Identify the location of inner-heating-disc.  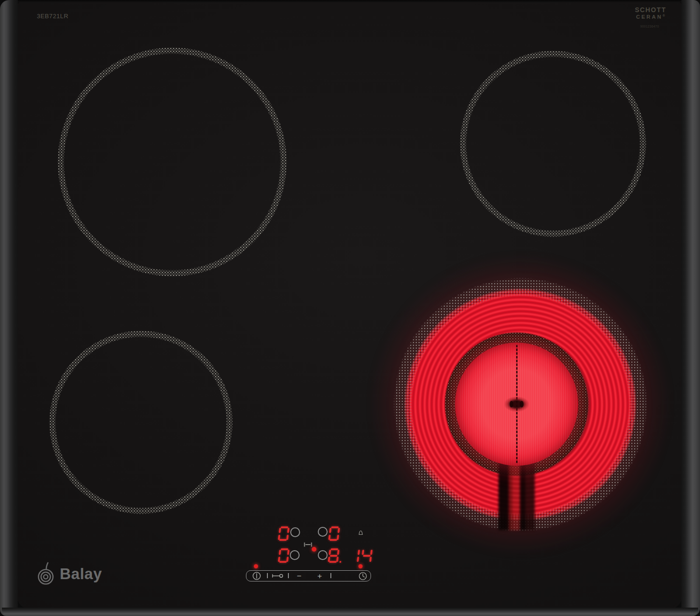
(517, 404).